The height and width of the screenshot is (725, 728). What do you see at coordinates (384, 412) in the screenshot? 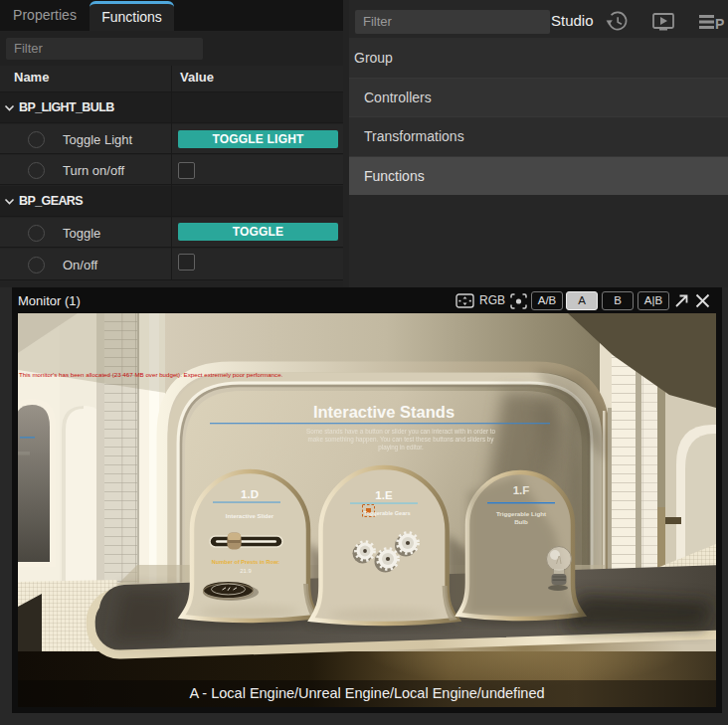
I see `svg-text: Interactive Stands` at bounding box center [384, 412].